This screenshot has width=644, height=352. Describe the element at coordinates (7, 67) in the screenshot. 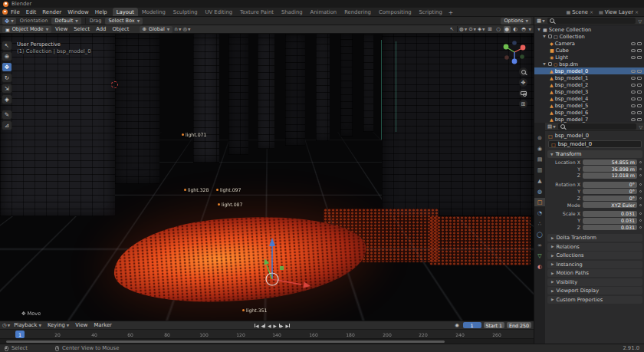

I see `move-tool-icon: ✥` at that location.